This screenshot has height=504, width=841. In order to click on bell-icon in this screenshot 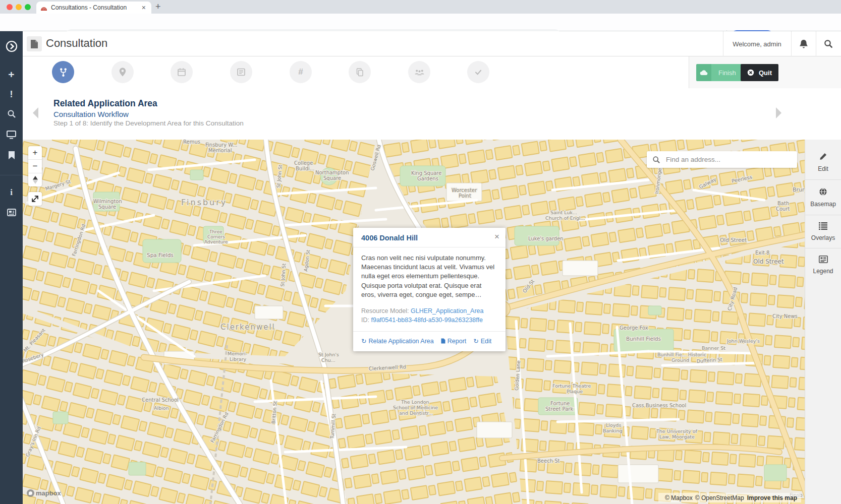, I will do `click(804, 44)`.